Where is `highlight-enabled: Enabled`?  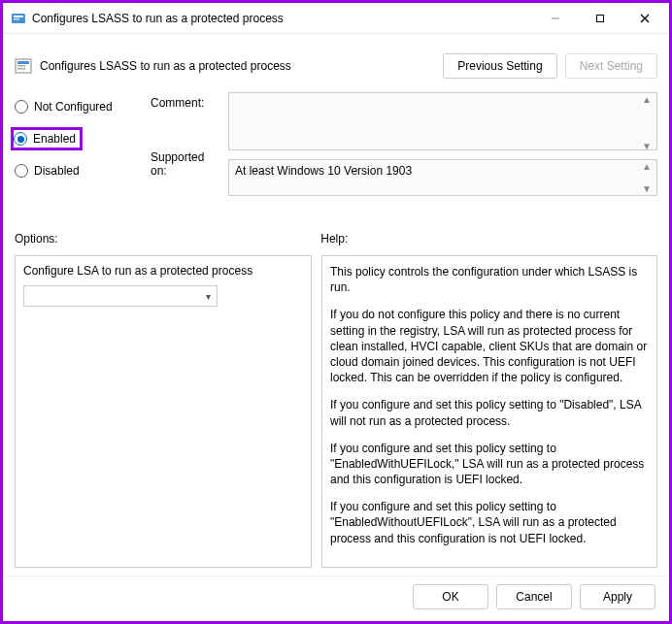
highlight-enabled: Enabled is located at coordinates (47, 139).